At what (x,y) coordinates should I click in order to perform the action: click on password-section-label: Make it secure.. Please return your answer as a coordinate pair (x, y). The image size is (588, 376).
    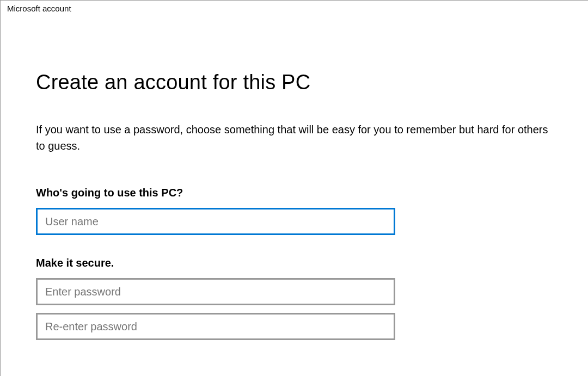
    Looking at the image, I should click on (296, 263).